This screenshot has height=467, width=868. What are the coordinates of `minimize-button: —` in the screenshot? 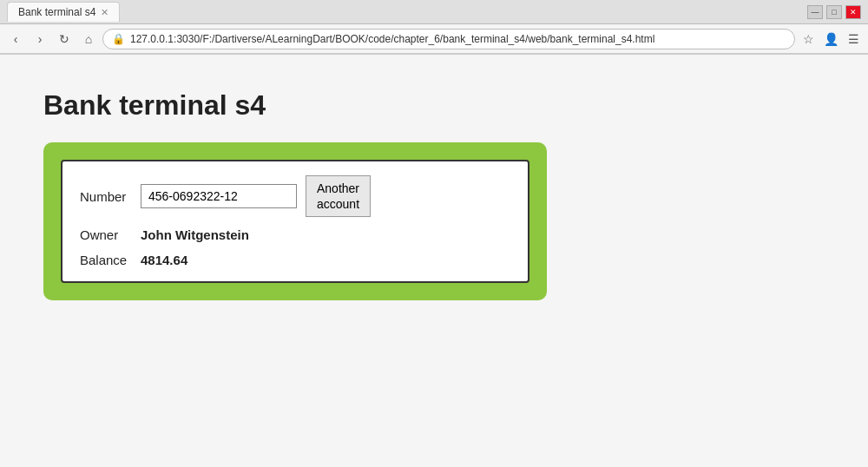 It's located at (815, 12).